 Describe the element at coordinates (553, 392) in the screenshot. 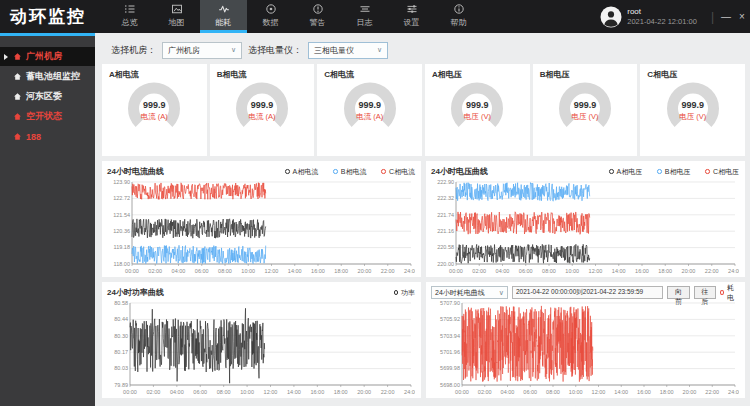

I see `svg-text: 08:00` at that location.